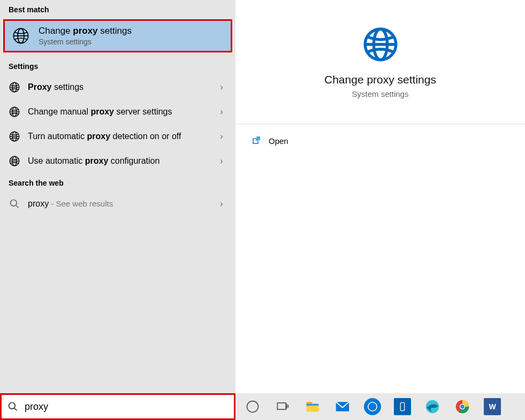  Describe the element at coordinates (372, 407) in the screenshot. I see `taskbar-app-dell` at that location.